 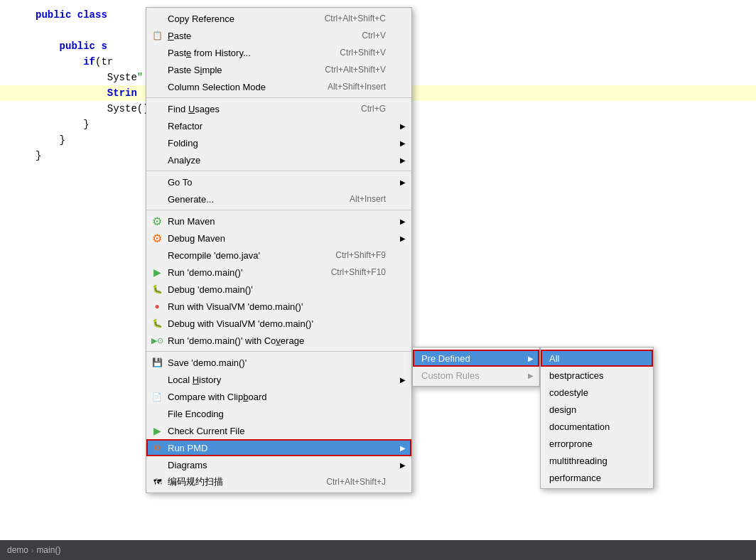 I want to click on run-maven-icon: ⚙, so click(x=157, y=221).